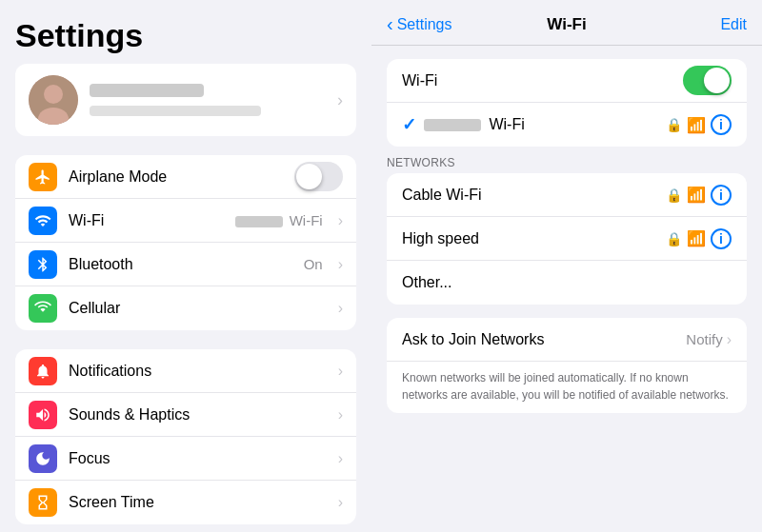 The image size is (762, 532). I want to click on sounds-row: Sounds & Haptics ›, so click(186, 415).